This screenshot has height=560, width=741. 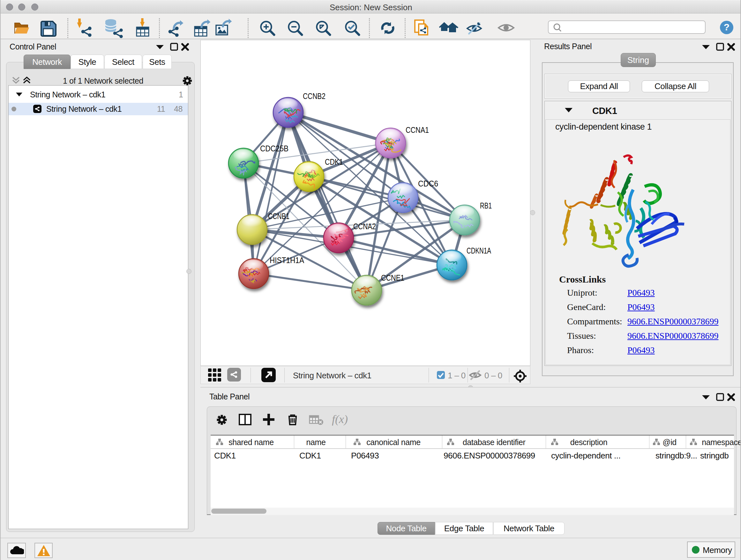 What do you see at coordinates (417, 130) in the screenshot?
I see `svg-text: CCNA1` at bounding box center [417, 130].